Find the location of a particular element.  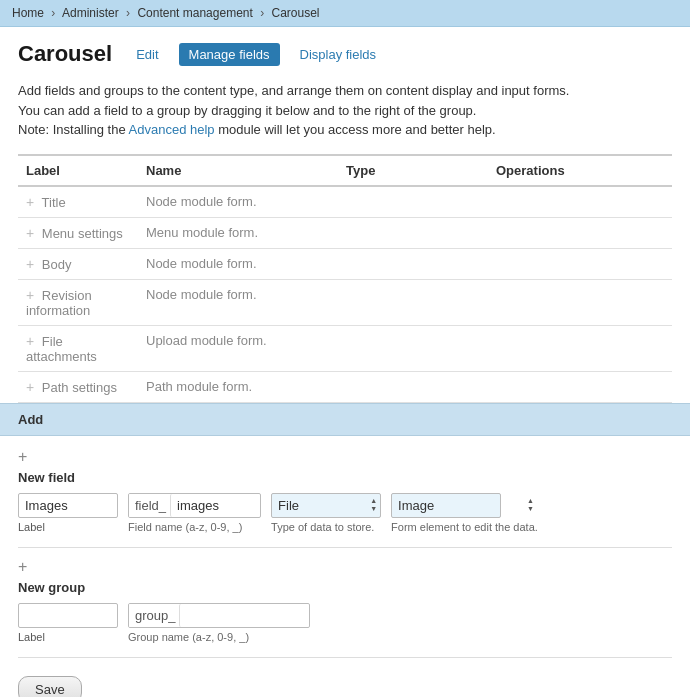

new-field-name-col: field_ Field name (a-z, 0-9, _) is located at coordinates (194, 513).